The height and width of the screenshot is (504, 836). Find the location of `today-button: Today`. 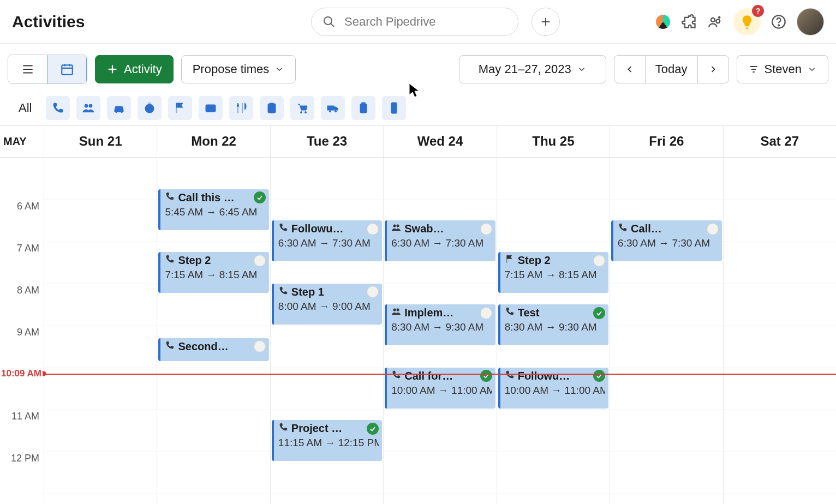

today-button: Today is located at coordinates (671, 69).